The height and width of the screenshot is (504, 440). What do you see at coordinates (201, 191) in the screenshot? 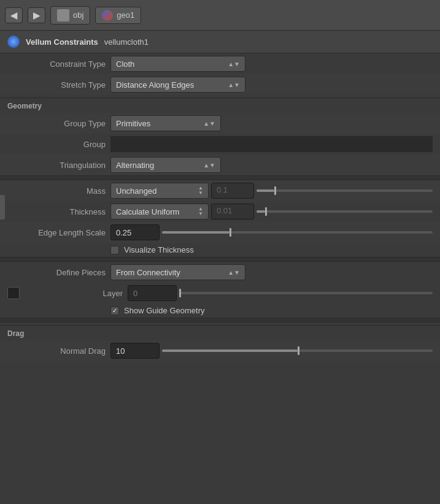
I see `mass-stepper: ▲ ▼` at bounding box center [201, 191].